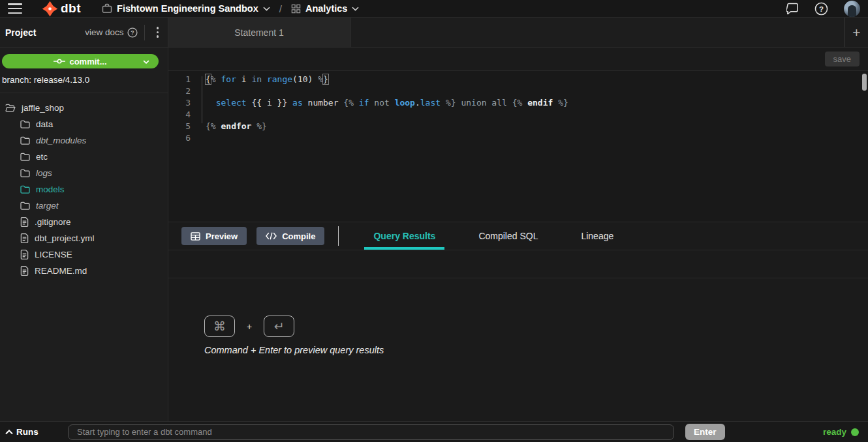 This screenshot has height=442, width=868. What do you see at coordinates (84, 33) in the screenshot?
I see `sidebar-header: Project view docs ?` at bounding box center [84, 33].